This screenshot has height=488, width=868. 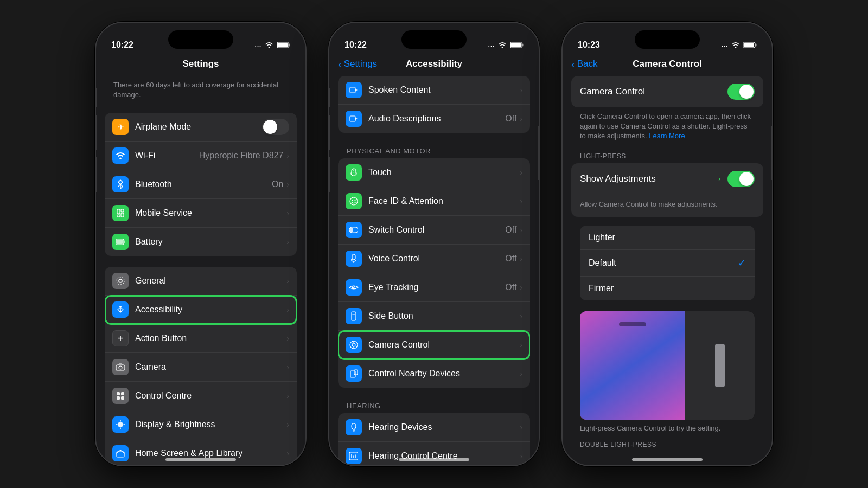 I want to click on acc-spoken-content: Spoken Content ›, so click(x=434, y=90).